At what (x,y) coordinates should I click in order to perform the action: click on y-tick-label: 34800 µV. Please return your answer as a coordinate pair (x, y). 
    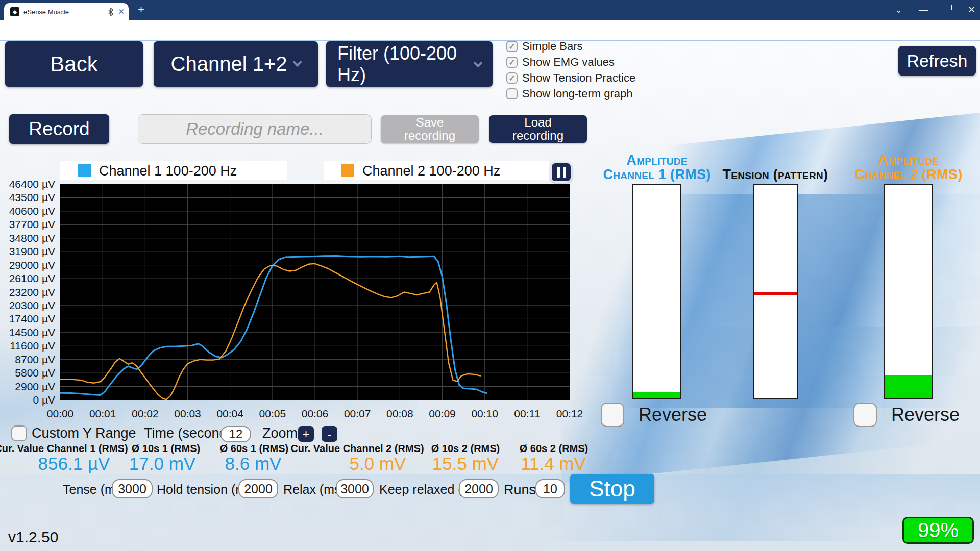
    Looking at the image, I should click on (29, 238).